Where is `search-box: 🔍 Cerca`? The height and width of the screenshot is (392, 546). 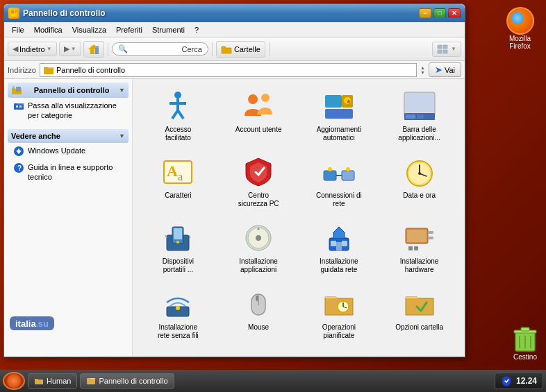
search-box: 🔍 Cerca is located at coordinates (160, 49).